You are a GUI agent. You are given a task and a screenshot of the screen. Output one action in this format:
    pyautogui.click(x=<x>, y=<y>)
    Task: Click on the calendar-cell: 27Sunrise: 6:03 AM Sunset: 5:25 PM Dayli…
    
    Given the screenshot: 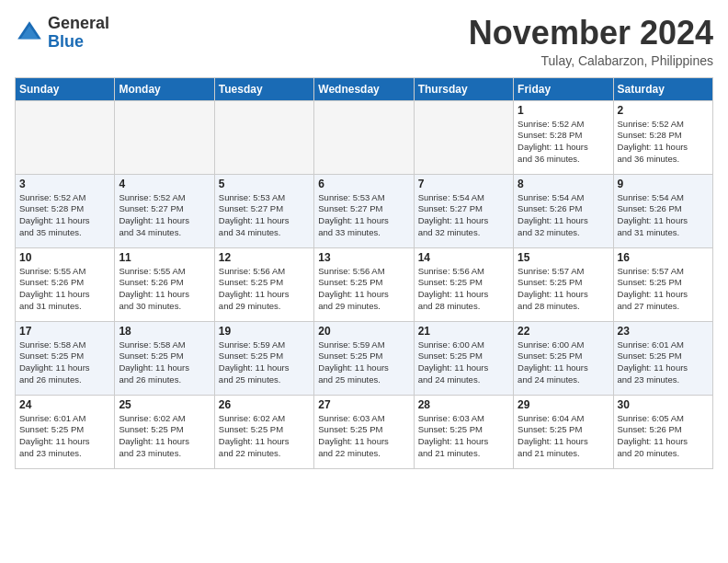 What is the action you would take?
    pyautogui.click(x=364, y=431)
    